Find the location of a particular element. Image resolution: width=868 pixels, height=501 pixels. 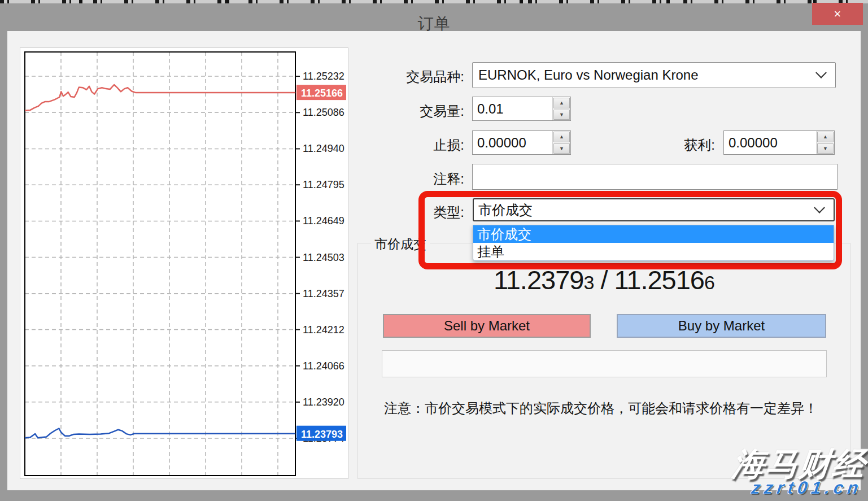

svg-text: 11.24940 is located at coordinates (324, 149).